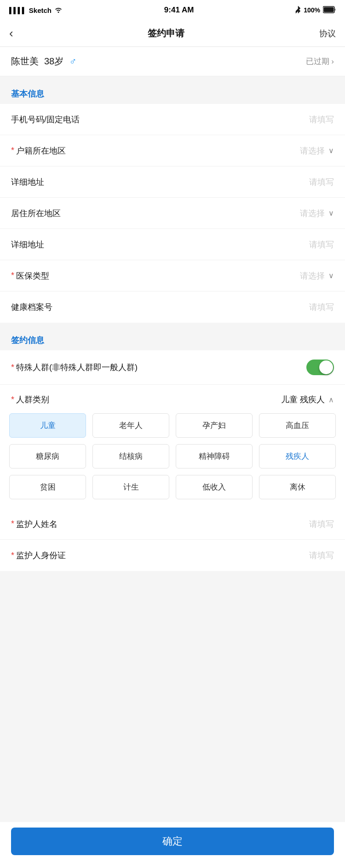  What do you see at coordinates (131, 487) in the screenshot?
I see `tag-family-planning: 计生` at bounding box center [131, 487].